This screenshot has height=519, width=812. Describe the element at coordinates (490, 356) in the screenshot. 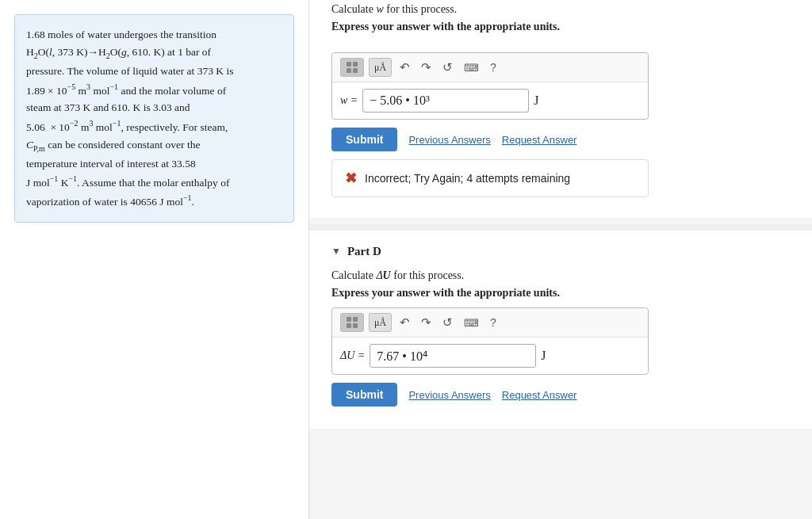

I see `part-d-input-row: ΔU = J` at that location.